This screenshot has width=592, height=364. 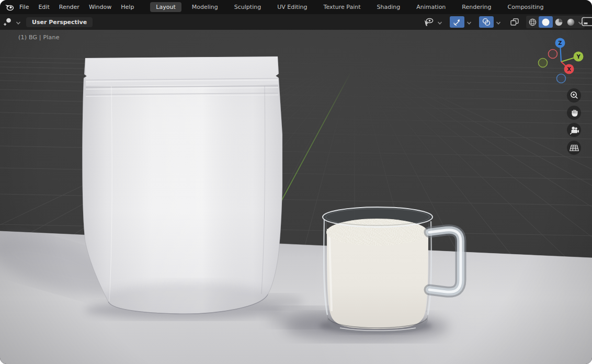 I want to click on menu-help: Help, so click(x=128, y=7).